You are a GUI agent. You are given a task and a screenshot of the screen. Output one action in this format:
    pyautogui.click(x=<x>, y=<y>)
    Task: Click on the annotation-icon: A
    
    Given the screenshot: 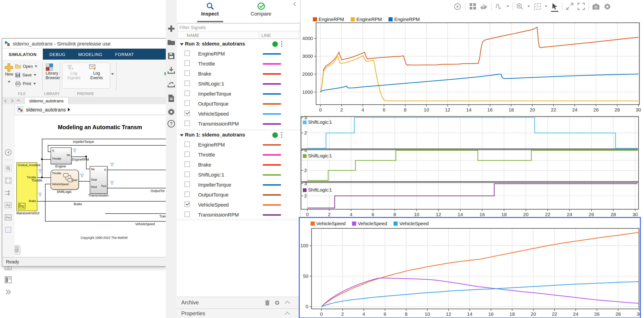 What is the action you would take?
    pyautogui.click(x=8, y=205)
    